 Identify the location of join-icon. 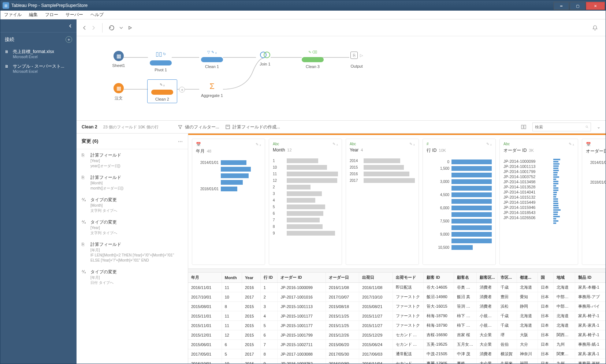
(265, 55).